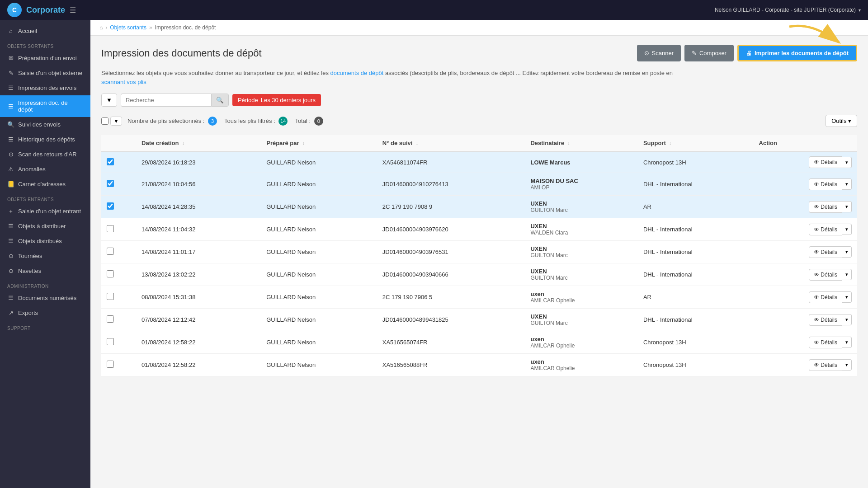 Image resolution: width=868 pixels, height=488 pixels. Describe the element at coordinates (105, 121) in the screenshot. I see `check-all-checkbox` at that location.